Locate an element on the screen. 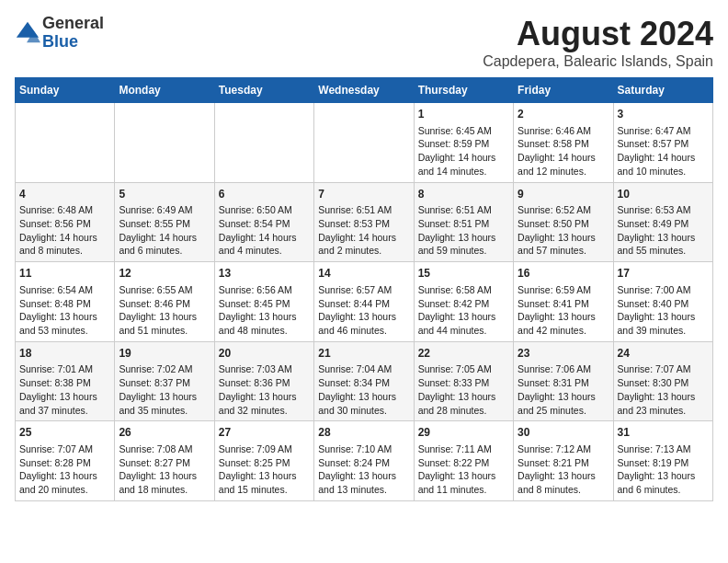 The height and width of the screenshot is (563, 728). daylight-text: Daylight: 14 hours and 8 minutes. is located at coordinates (64, 245).